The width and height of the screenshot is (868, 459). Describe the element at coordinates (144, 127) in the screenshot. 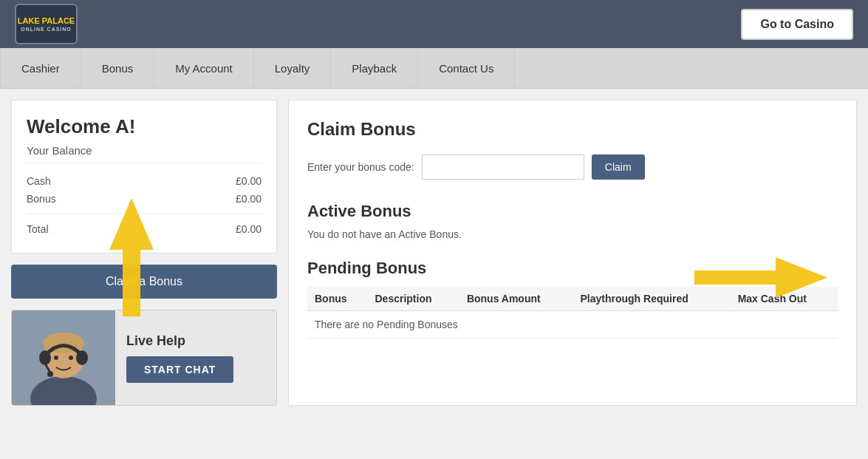

I see `welcome-title: Welcome A!` at that location.